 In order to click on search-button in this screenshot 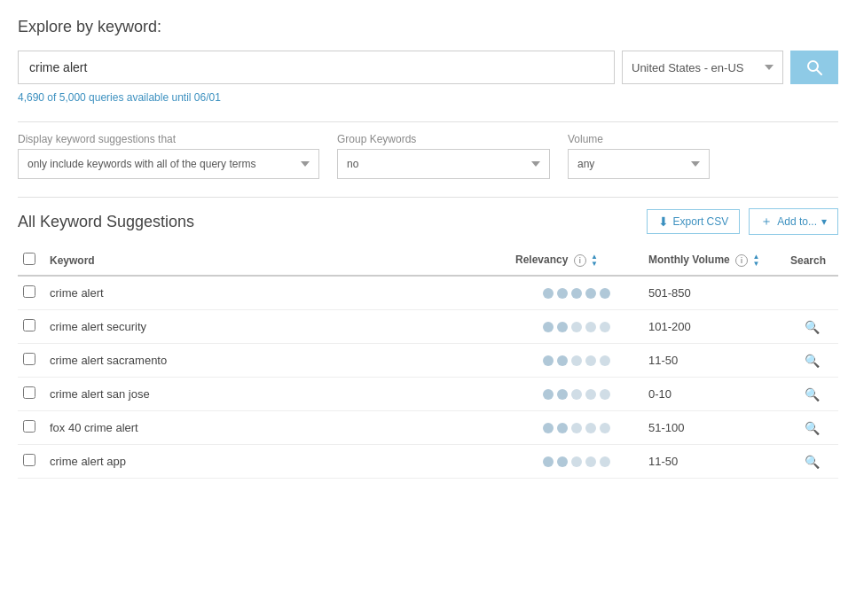, I will do `click(814, 67)`.